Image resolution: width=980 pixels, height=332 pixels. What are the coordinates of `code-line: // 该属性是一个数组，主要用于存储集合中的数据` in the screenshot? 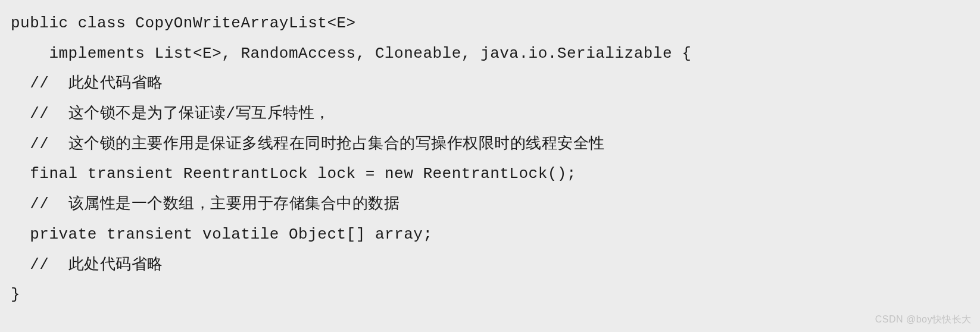 It's located at (490, 205).